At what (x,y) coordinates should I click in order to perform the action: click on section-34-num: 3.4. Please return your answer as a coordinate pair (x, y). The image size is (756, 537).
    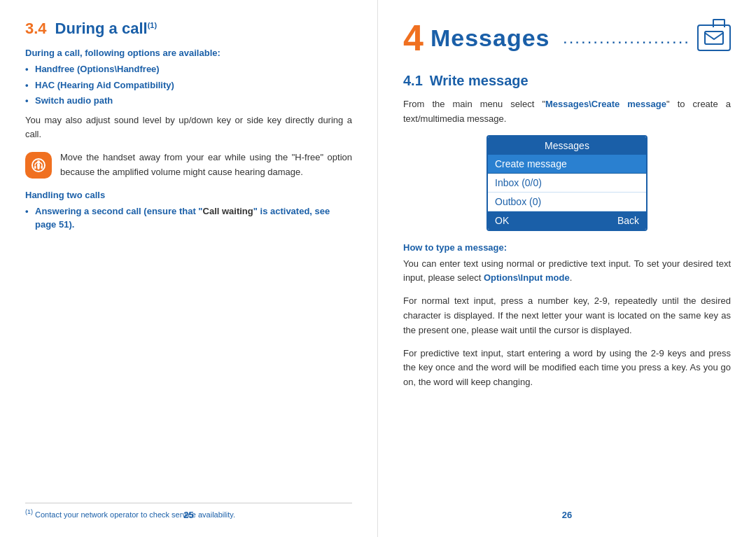
    Looking at the image, I should click on (36, 29).